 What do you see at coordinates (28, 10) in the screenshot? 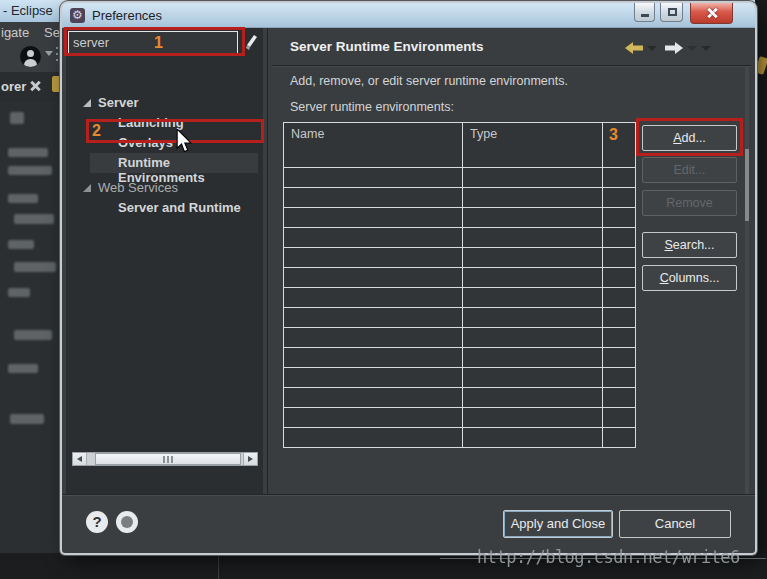
I see `ide-title: - Eclipse` at bounding box center [28, 10].